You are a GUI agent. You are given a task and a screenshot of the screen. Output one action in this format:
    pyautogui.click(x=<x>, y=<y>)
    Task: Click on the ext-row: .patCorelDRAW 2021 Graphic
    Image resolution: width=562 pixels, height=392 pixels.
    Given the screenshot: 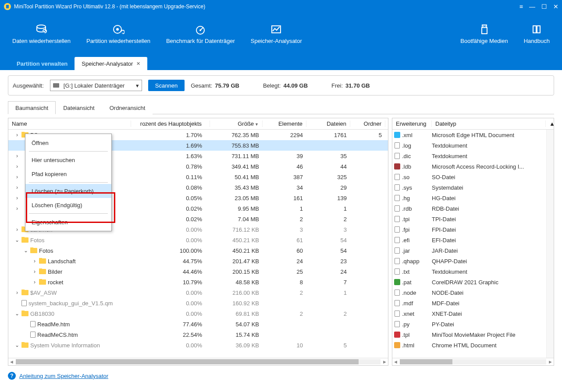 What is the action you would take?
    pyautogui.click(x=469, y=282)
    